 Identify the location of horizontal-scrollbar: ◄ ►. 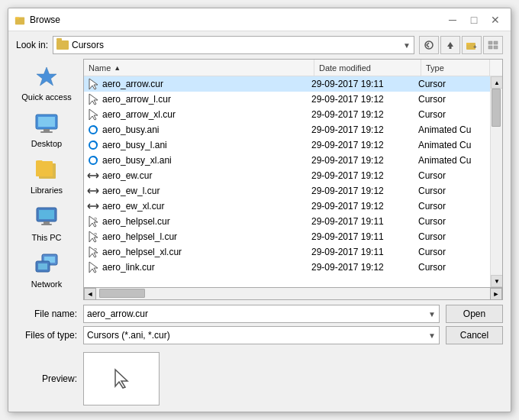
(293, 293).